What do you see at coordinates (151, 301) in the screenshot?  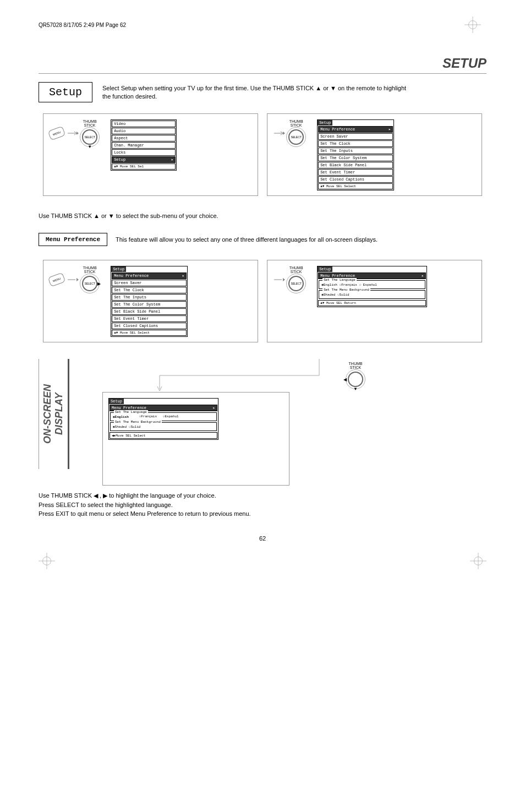 I see `diagram-3: MENU THUMBSTICK SELECT▶ Setup Menu Prefe…` at bounding box center [151, 301].